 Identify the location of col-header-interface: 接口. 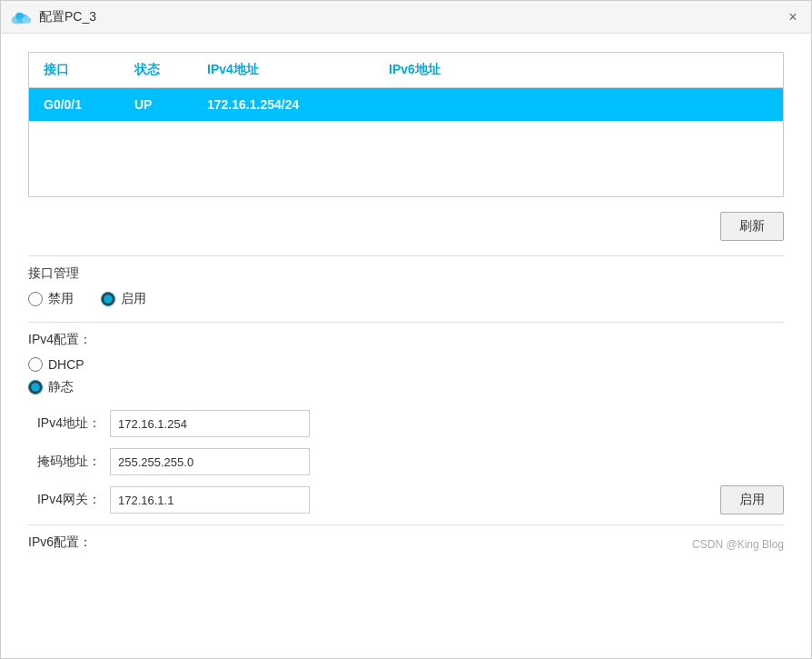
(89, 70).